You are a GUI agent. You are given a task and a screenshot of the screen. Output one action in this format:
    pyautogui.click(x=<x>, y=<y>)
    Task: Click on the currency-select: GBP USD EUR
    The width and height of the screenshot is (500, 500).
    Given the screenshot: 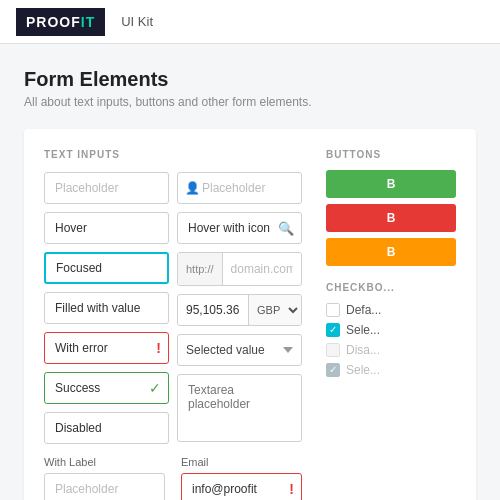 What is the action you would take?
    pyautogui.click(x=274, y=310)
    